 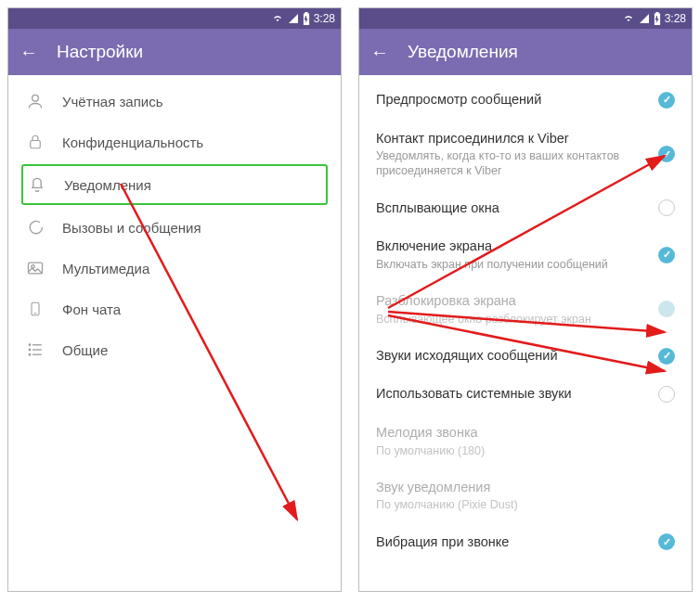 What do you see at coordinates (525, 154) in the screenshot?
I see `setting-contact-joined: Контакт присоединился к Viber Уведомлять…` at bounding box center [525, 154].